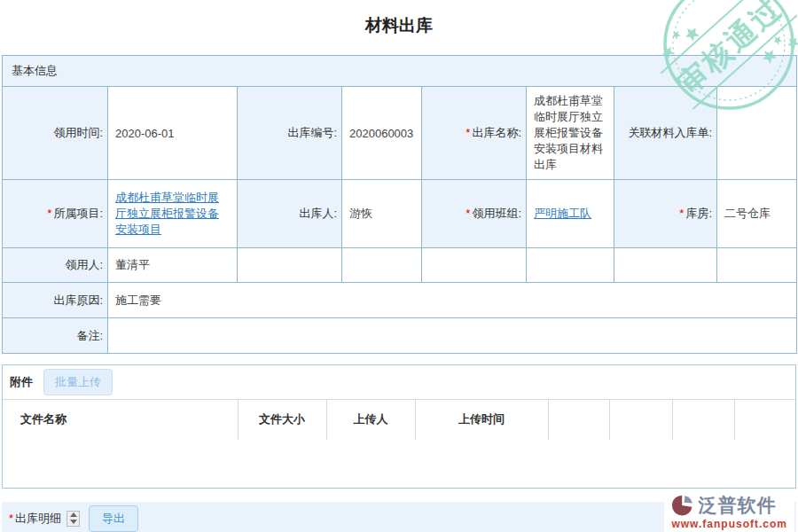 This screenshot has height=532, width=798. What do you see at coordinates (290, 215) in the screenshot?
I see `field-issuer-label: 出库人:` at bounding box center [290, 215].